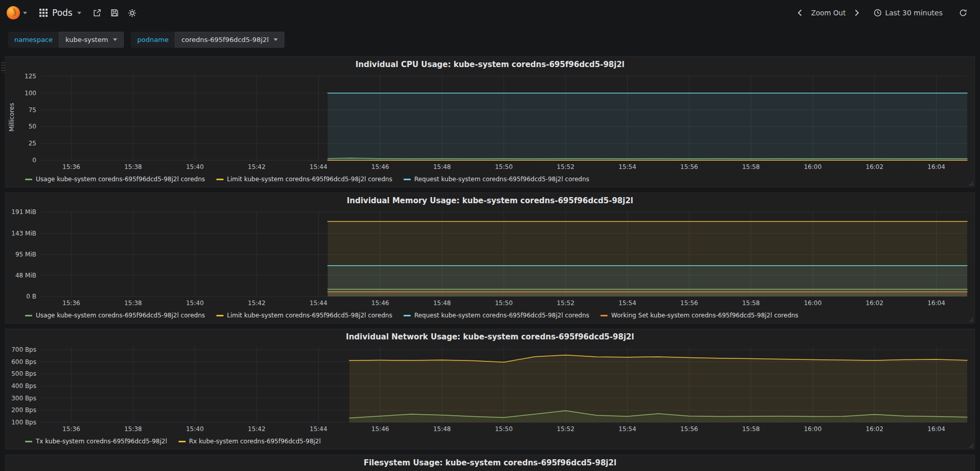  What do you see at coordinates (490, 200) in the screenshot?
I see `panel-title: Individual Memory Usage: kube-system cor…` at bounding box center [490, 200].